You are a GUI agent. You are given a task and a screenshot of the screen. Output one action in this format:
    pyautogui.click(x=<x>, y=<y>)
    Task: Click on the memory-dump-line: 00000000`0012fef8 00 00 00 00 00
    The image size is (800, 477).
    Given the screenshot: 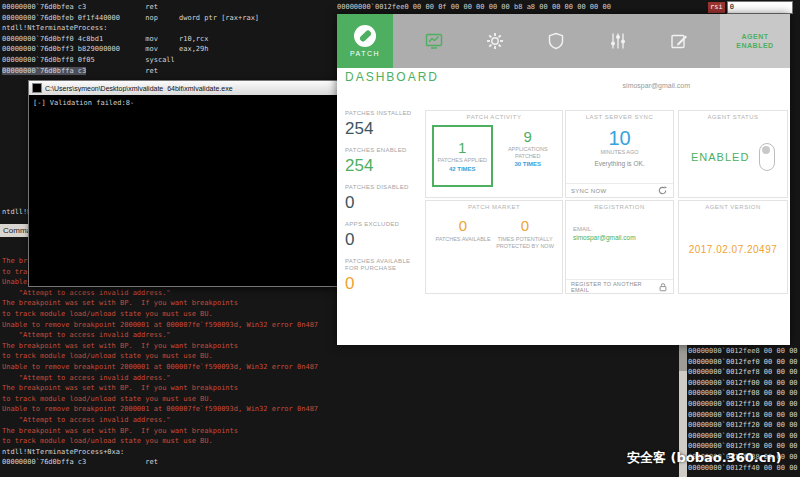 What is the action you would take?
    pyautogui.click(x=744, y=372)
    